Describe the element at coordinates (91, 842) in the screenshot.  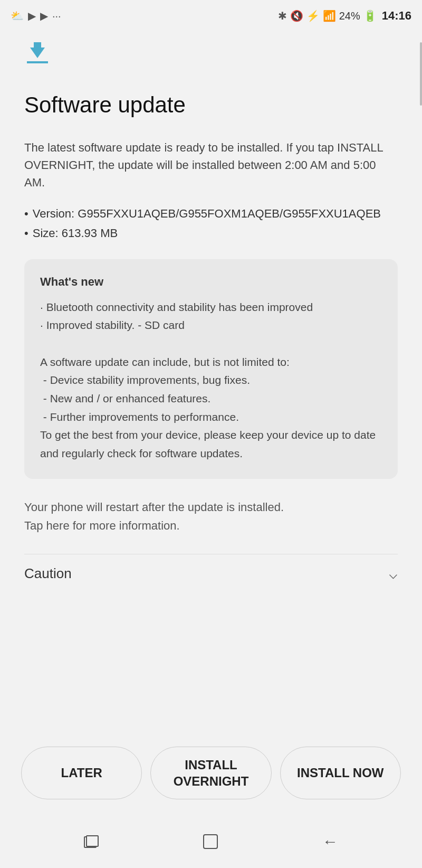
I see `recent-apps-button` at that location.